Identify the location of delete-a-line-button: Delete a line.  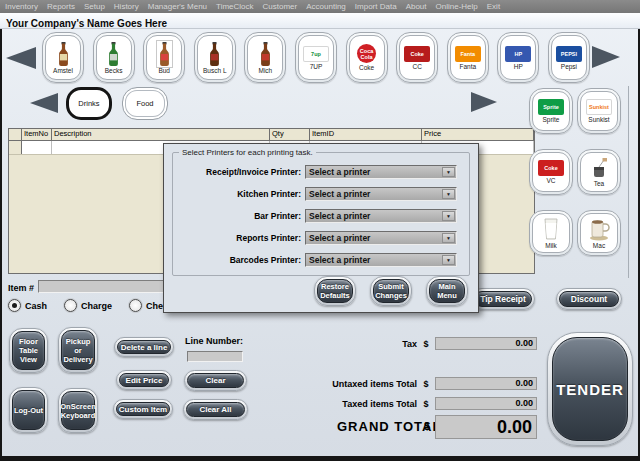
(144, 347).